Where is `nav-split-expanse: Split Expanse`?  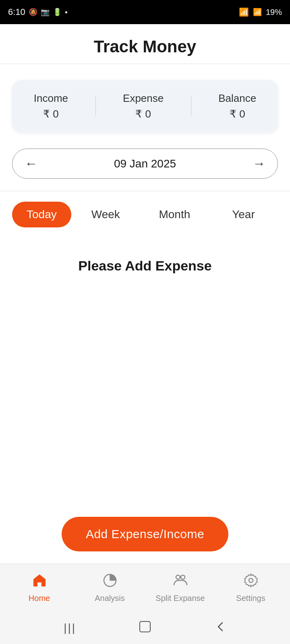
nav-split-expanse: Split Expanse is located at coordinates (180, 588).